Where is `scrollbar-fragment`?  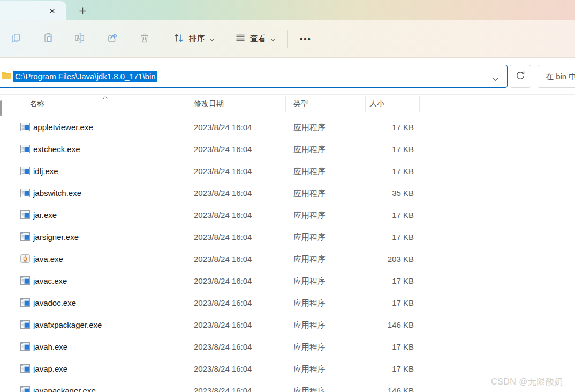 scrollbar-fragment is located at coordinates (1, 108).